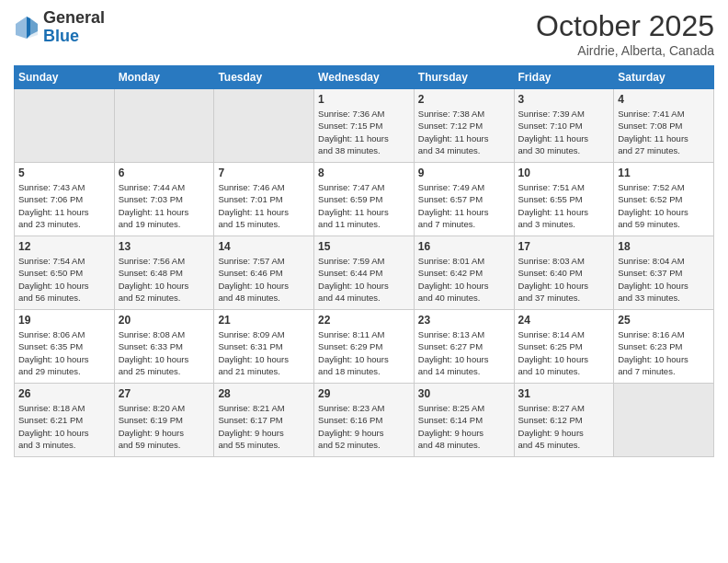 The image size is (728, 563). What do you see at coordinates (64, 280) in the screenshot?
I see `day-info: Sunrise: 7:54 AM Sunset: 6:50 PM Dayligh…` at bounding box center [64, 280].